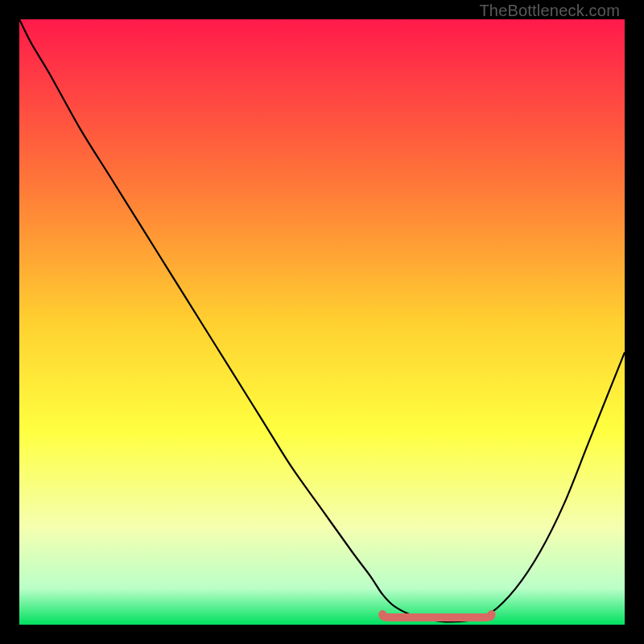 This screenshot has height=644, width=644. Describe the element at coordinates (436, 616) in the screenshot. I see `optimal-region-marker` at that location.